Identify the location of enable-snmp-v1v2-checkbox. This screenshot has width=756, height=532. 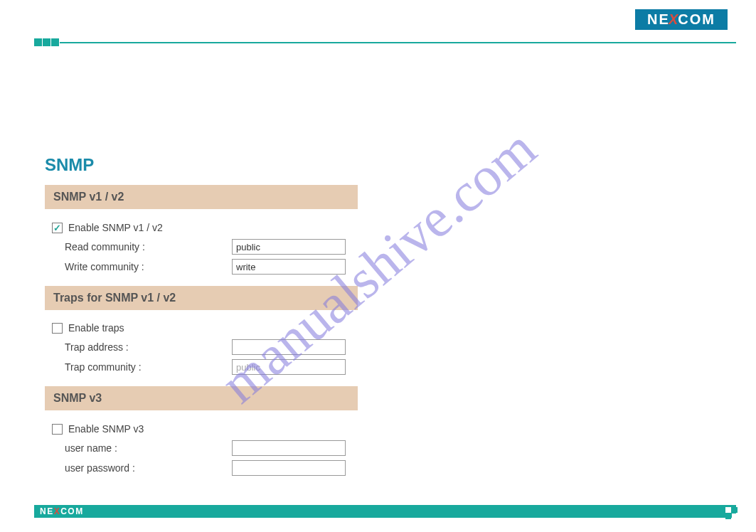
(57, 228).